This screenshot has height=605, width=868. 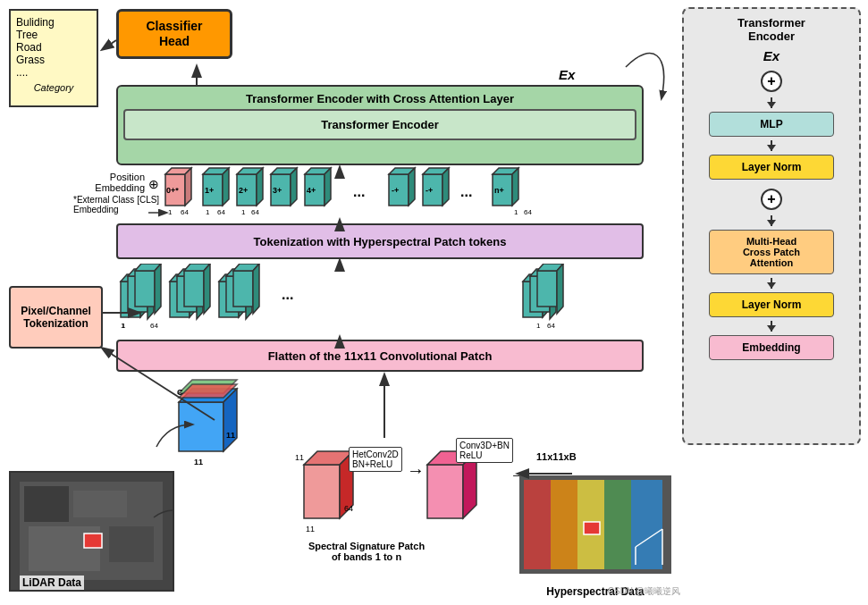 I want to click on svg-text: 0+*, so click(x=173, y=190).